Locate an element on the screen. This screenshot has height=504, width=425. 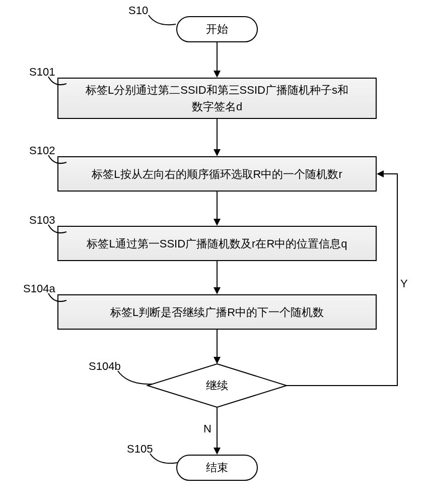
label-s10: S10 is located at coordinates (138, 11).